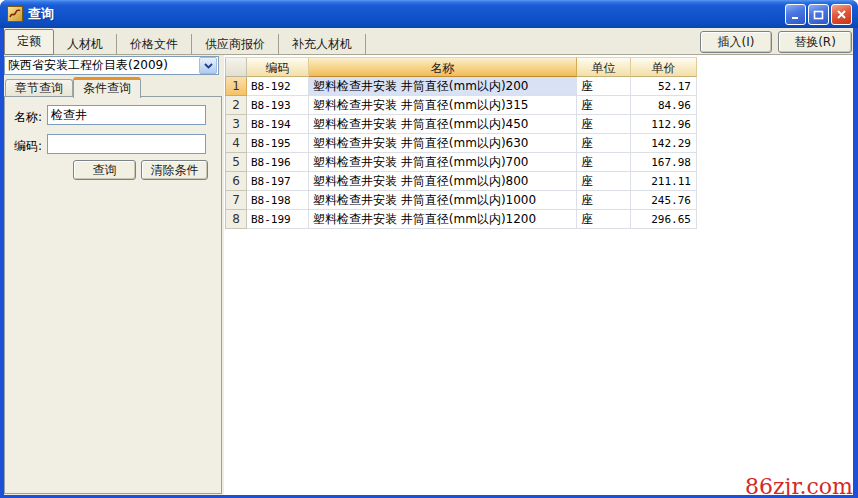 The image size is (858, 498). Describe the element at coordinates (102, 66) in the screenshot. I see `price-book-value: 陕西省安装工程价目表(2009)` at that location.